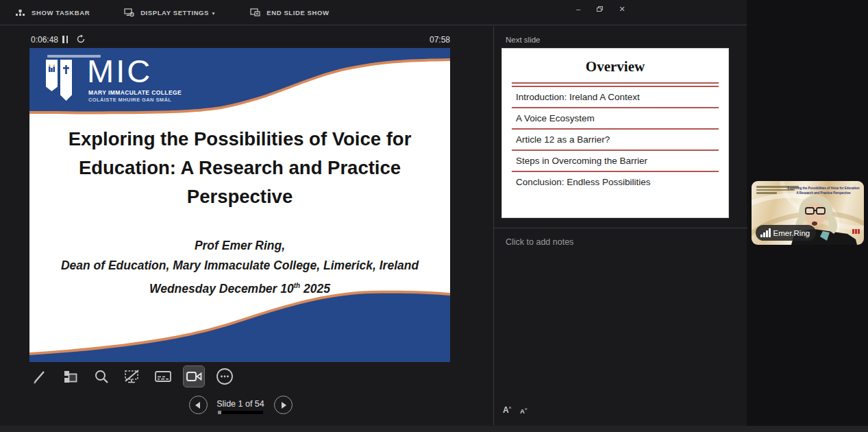 The width and height of the screenshot is (868, 432). Describe the element at coordinates (40, 376) in the screenshot. I see `pen-button` at that location.